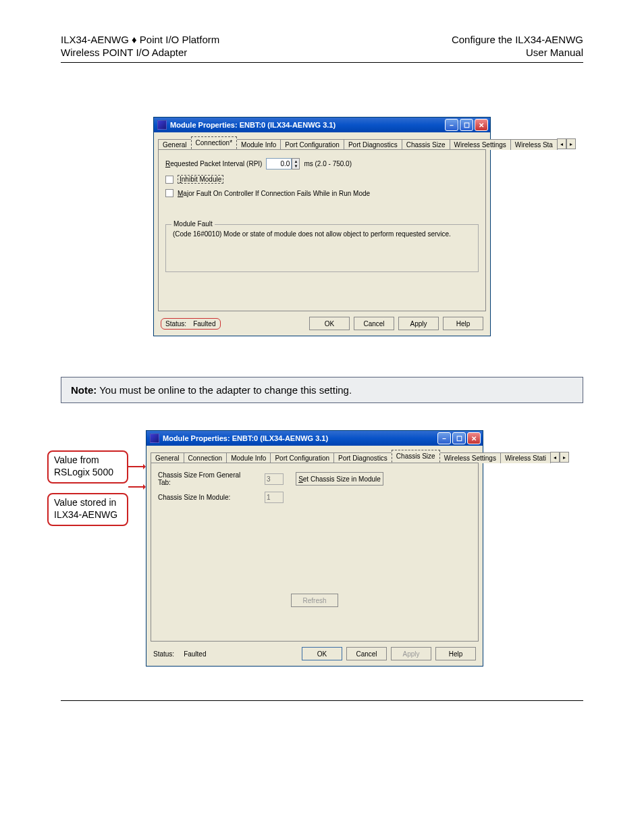 The image size is (644, 834). Describe the element at coordinates (169, 193) in the screenshot. I see `major-fault-checkbox` at that location.